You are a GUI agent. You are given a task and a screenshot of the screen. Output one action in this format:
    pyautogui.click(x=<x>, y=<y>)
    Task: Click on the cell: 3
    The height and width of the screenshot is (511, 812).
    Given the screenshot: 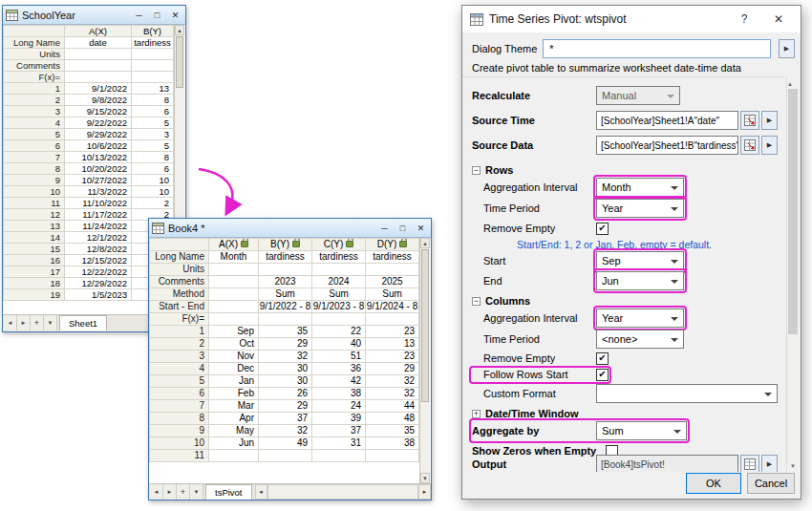 What is the action you would take?
    pyautogui.click(x=153, y=135)
    